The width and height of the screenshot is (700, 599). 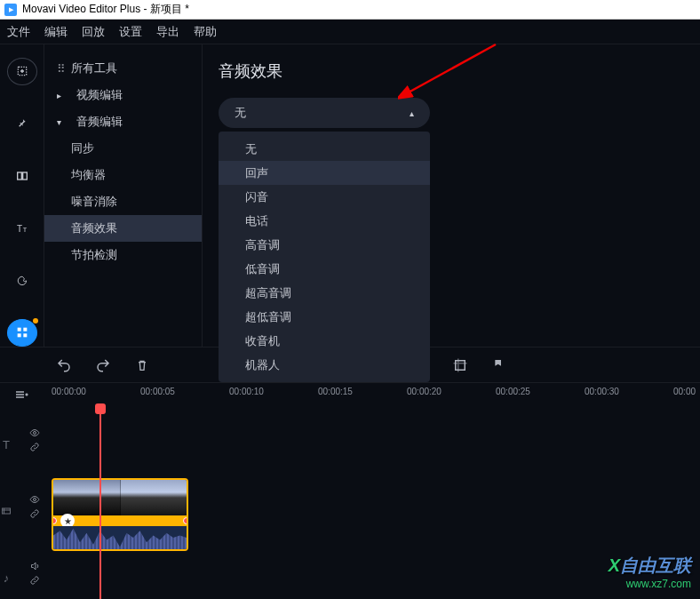 I want to click on text-track-controls, so click(x=35, y=440).